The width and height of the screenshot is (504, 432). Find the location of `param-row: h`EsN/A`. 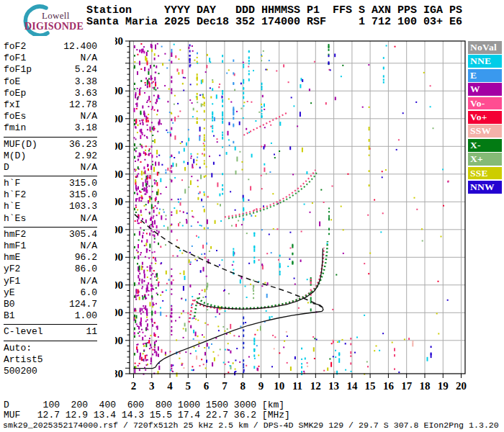

param-row: h`EsN/A is located at coordinates (50, 219).